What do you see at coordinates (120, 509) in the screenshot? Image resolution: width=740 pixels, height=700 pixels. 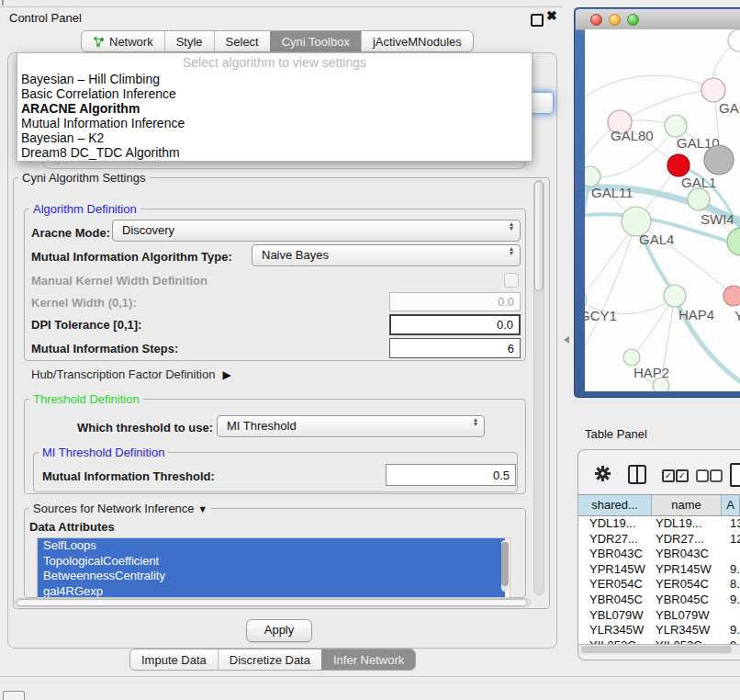 I see `sources-title-row: Sources for Network Inference ▼` at bounding box center [120, 509].